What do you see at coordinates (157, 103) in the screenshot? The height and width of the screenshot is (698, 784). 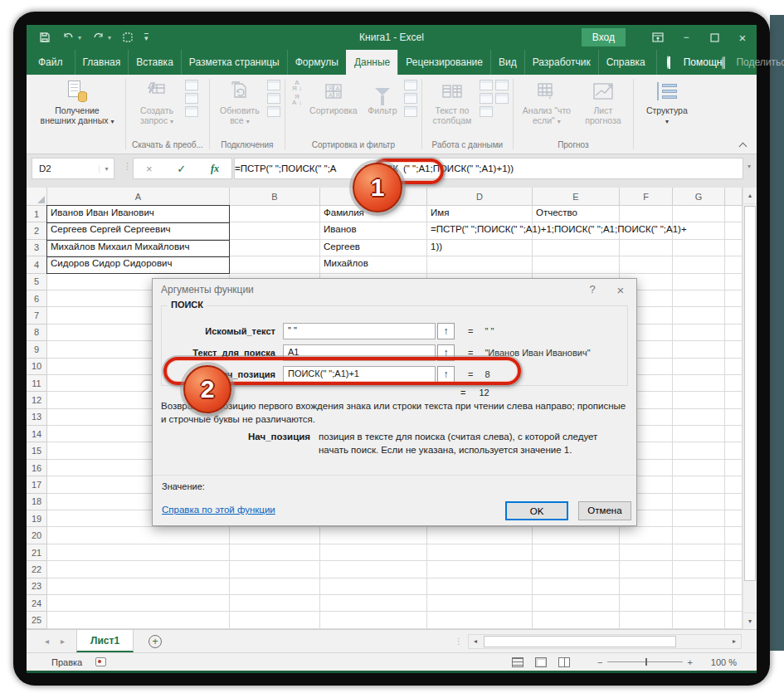 I see `new-query-button: Создать запрос ▾` at bounding box center [157, 103].